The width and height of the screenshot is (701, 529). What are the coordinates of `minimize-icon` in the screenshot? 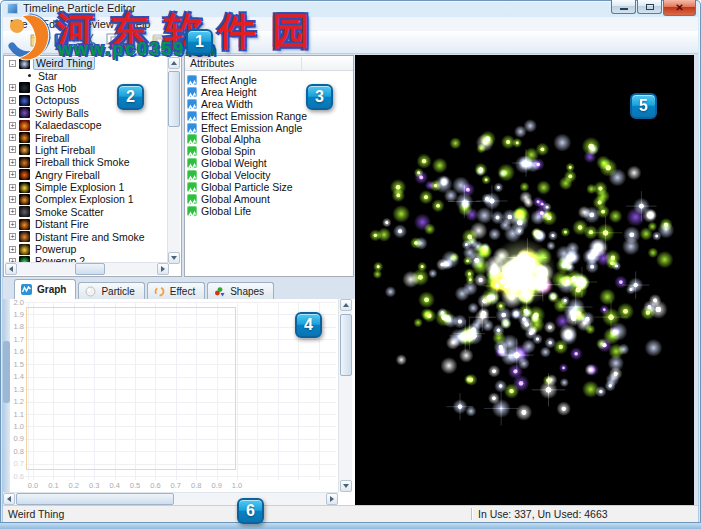 It's located at (624, 9).